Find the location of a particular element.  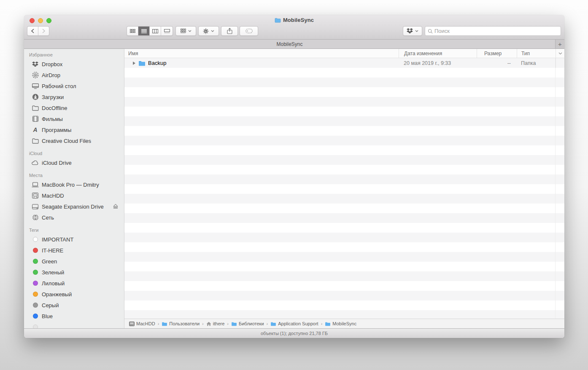

column-view-button is located at coordinates (155, 31).